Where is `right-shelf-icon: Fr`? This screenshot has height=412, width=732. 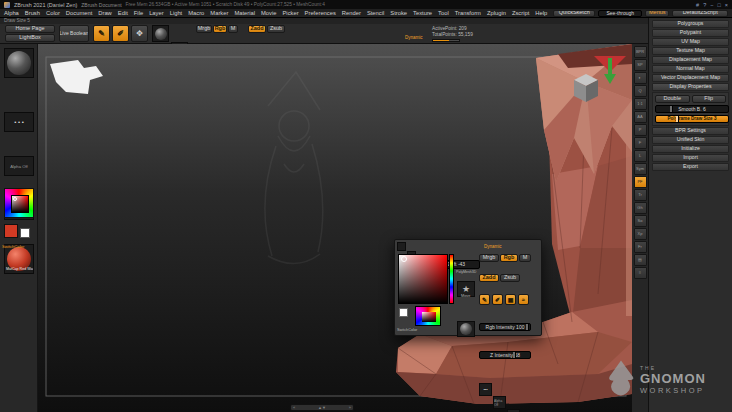 right-shelf-icon: Fr is located at coordinates (640, 247).